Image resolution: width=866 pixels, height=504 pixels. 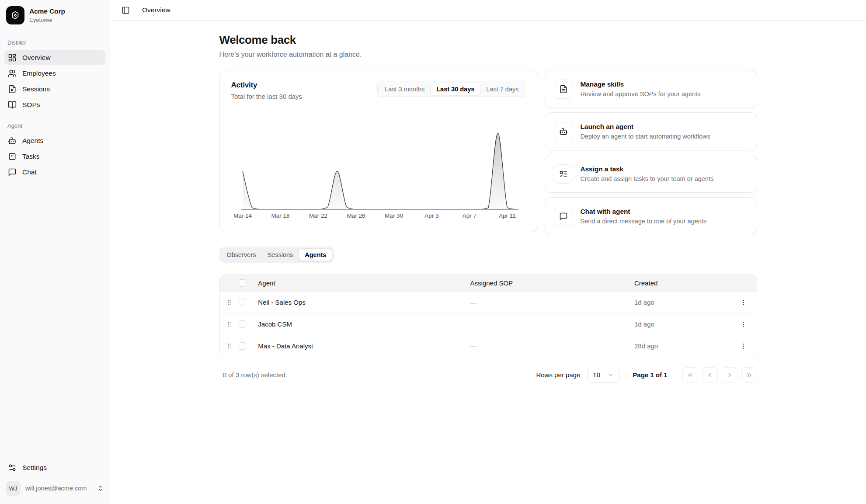 I want to click on action-title: Chat with agent, so click(x=643, y=212).